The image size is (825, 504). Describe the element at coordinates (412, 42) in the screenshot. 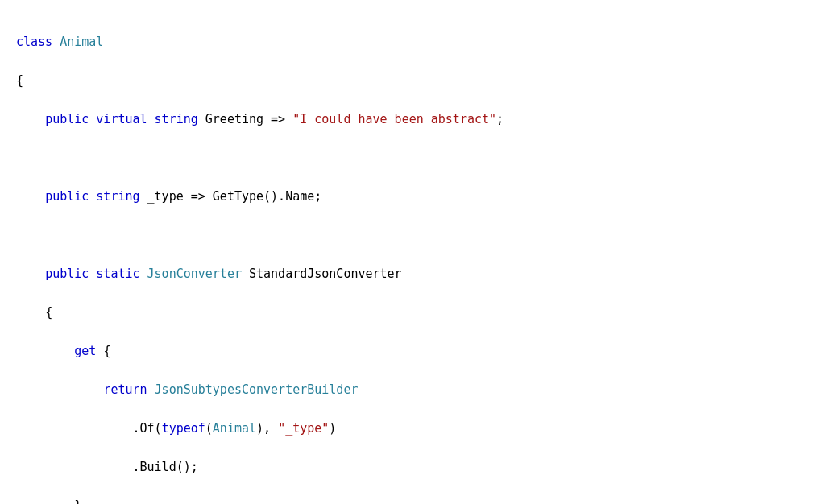

I see `code-line-1: class Animal` at that location.